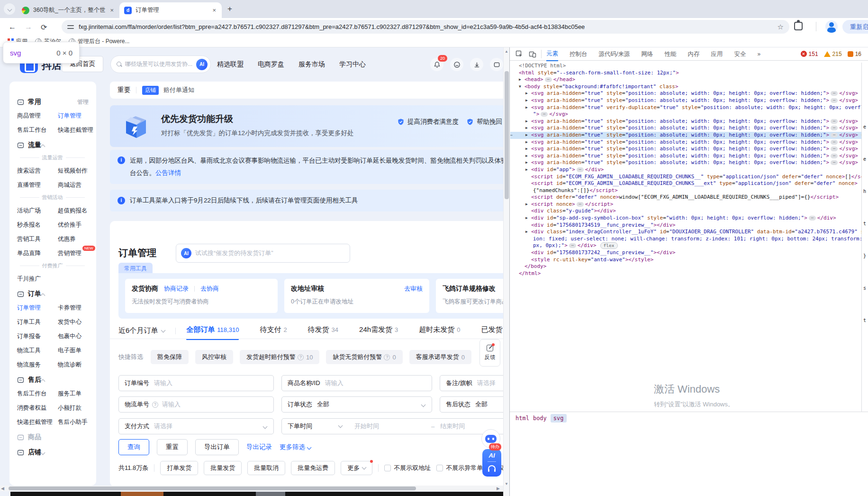  I want to click on tool-card: 发货协商协商记录去协商无法按时发货可与消费者协商, so click(201, 296).